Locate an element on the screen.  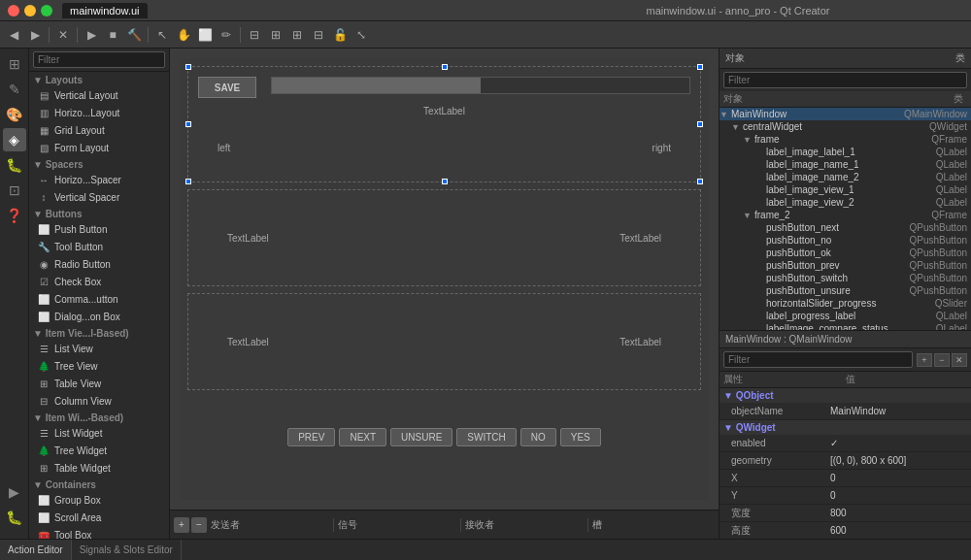
toolbar-widget: ⬜ is located at coordinates (205, 35).